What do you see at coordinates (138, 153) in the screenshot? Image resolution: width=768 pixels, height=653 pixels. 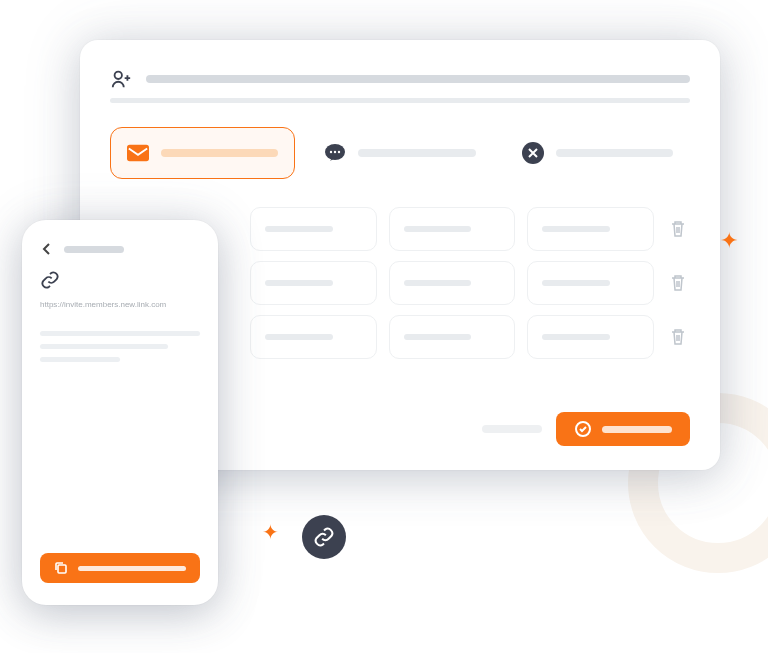 I see `mail-icon` at bounding box center [138, 153].